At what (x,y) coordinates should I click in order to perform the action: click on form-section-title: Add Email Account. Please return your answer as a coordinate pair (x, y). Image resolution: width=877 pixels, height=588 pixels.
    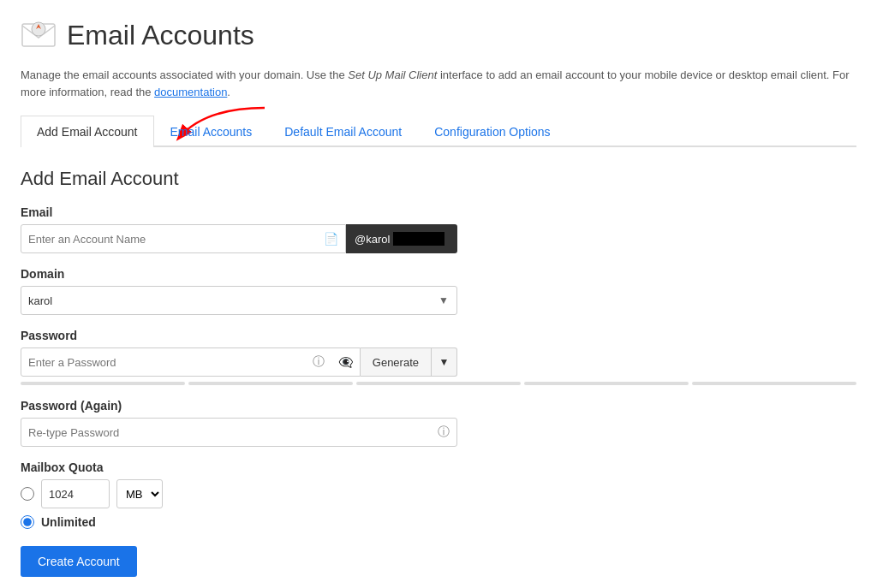
    Looking at the image, I should click on (438, 179).